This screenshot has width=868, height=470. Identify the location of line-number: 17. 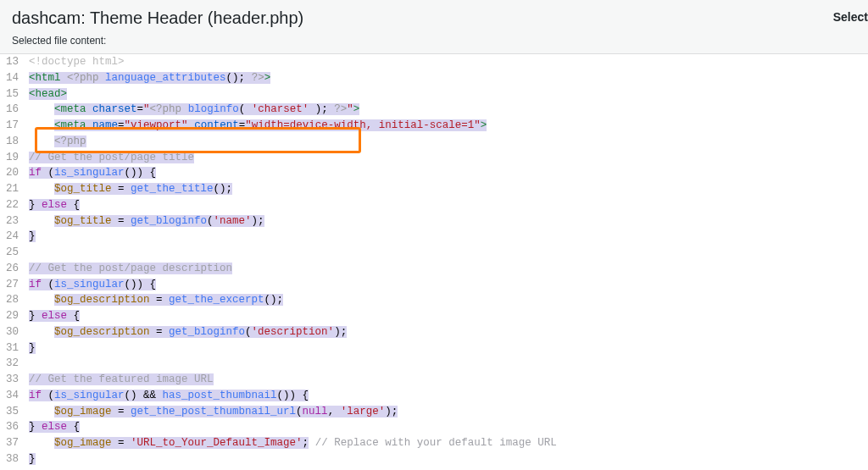
(12, 125).